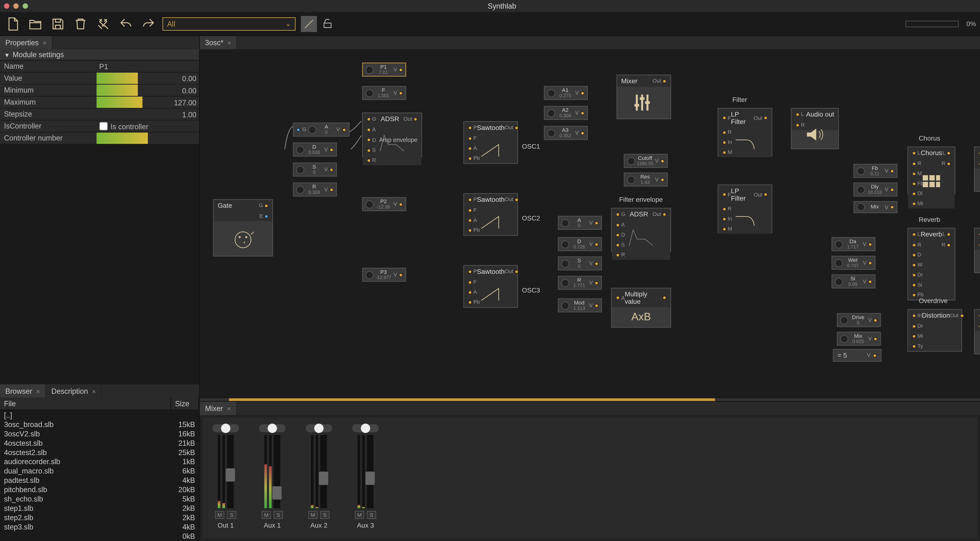  I want to click on properties-tab: Properties ×, so click(26, 43).